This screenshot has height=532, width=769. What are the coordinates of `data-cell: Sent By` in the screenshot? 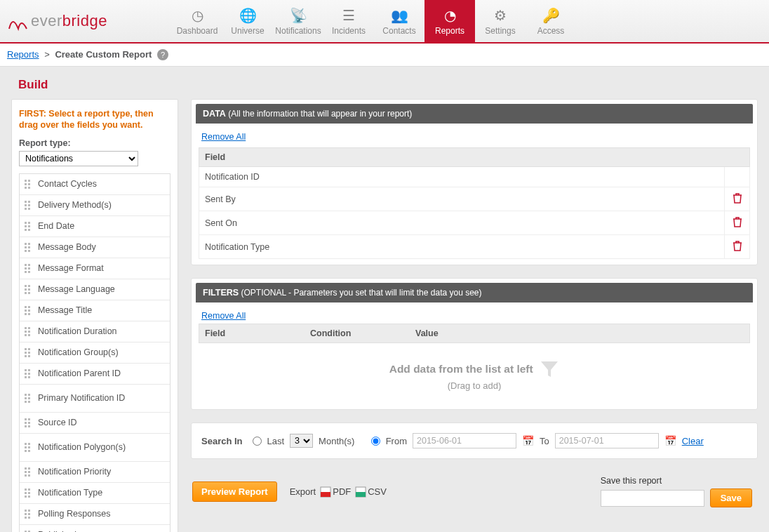 It's located at (462, 199).